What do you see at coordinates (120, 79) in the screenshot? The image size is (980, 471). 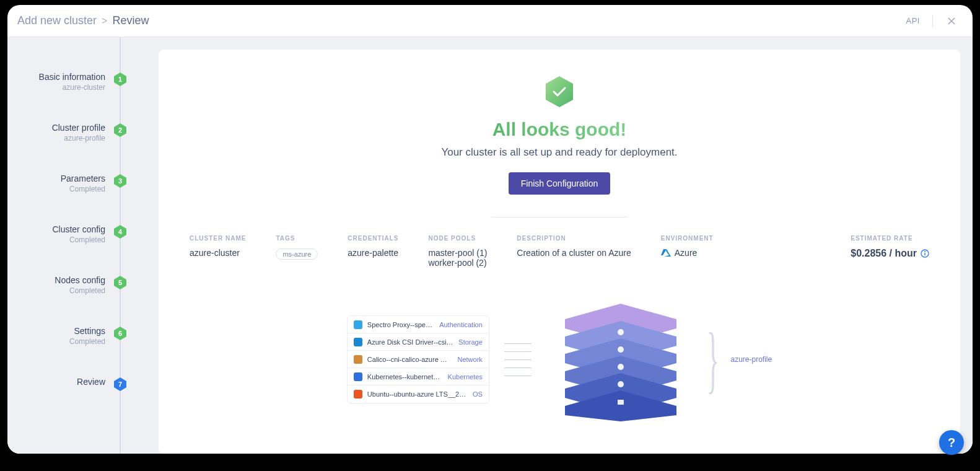 I see `step-badge-icon: 1` at bounding box center [120, 79].